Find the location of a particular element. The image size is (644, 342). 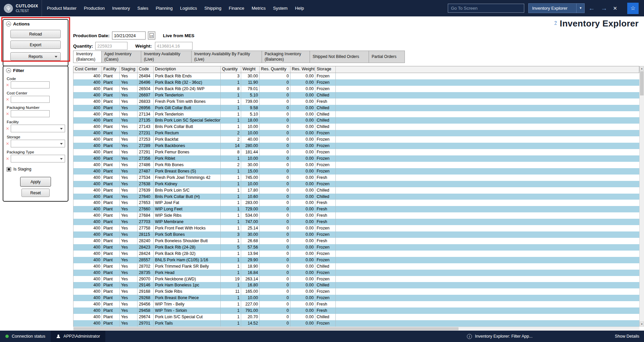

table-row: 400PlantYes26496Pork Back Rib (32 - 36oz… is located at coordinates (356, 82).